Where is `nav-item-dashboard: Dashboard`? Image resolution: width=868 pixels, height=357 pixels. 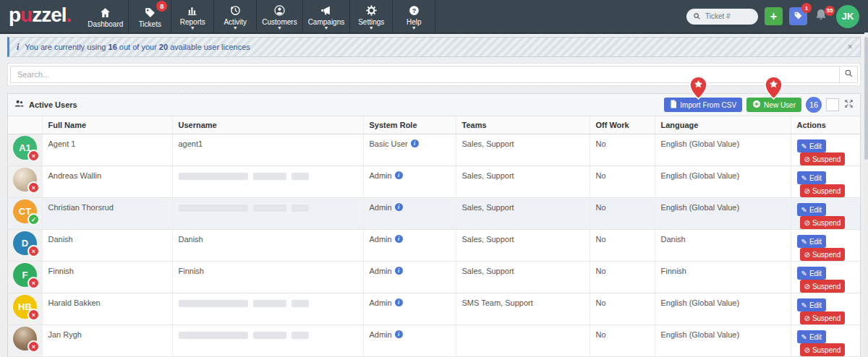
nav-item-dashboard: Dashboard is located at coordinates (106, 16).